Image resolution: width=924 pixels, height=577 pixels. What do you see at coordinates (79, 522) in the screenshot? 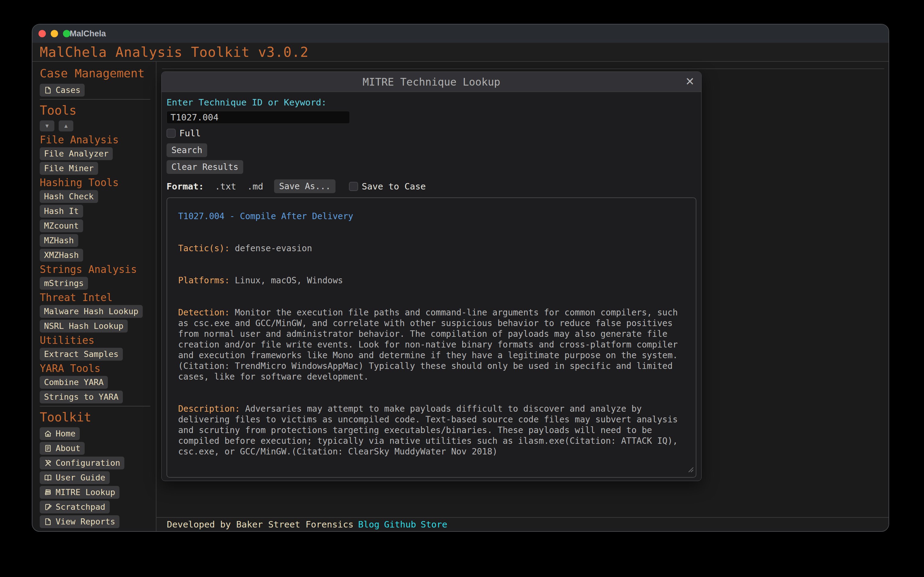
I see `sidebar-item-view-reports: View Reports` at bounding box center [79, 522].